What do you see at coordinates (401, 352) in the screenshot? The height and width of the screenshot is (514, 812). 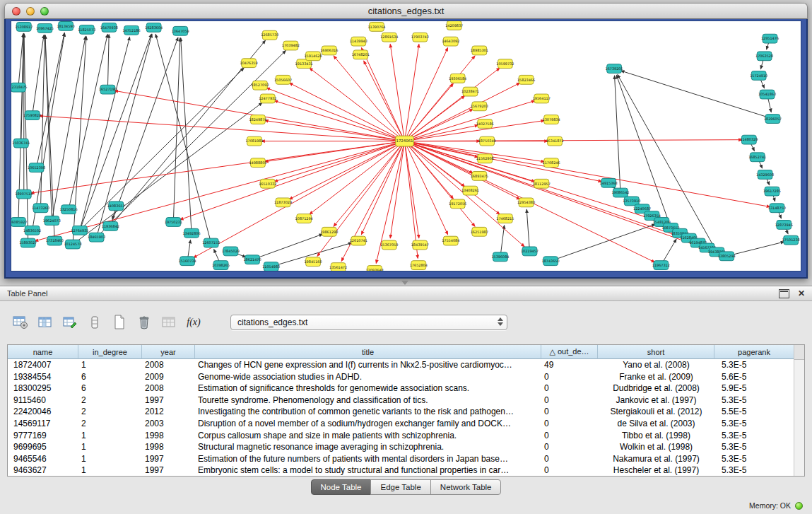 I see `table-header-row: namein_degreeyeartitle△ out_de…shortpage…` at bounding box center [401, 352].